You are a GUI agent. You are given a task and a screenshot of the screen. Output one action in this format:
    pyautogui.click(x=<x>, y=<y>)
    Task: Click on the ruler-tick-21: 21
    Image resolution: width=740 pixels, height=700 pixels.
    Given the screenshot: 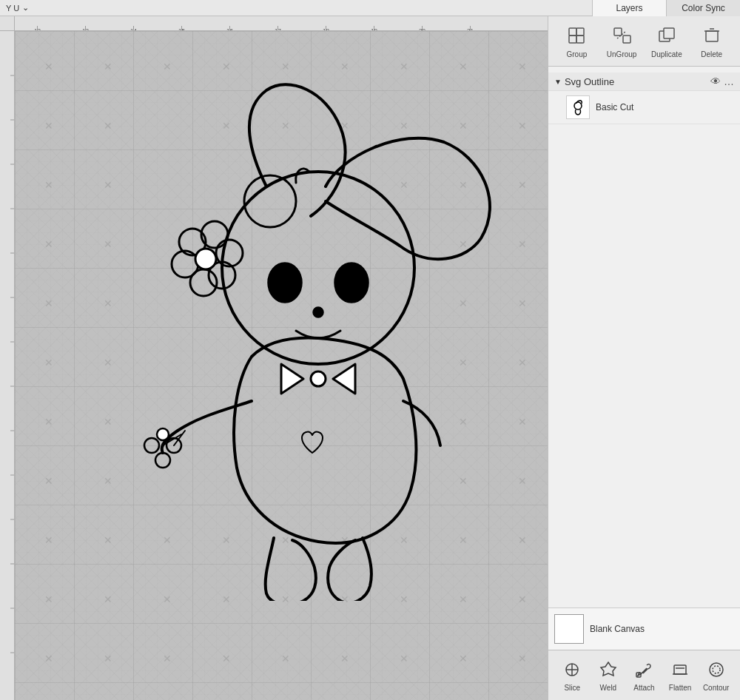 What is the action you would take?
    pyautogui.click(x=471, y=28)
    